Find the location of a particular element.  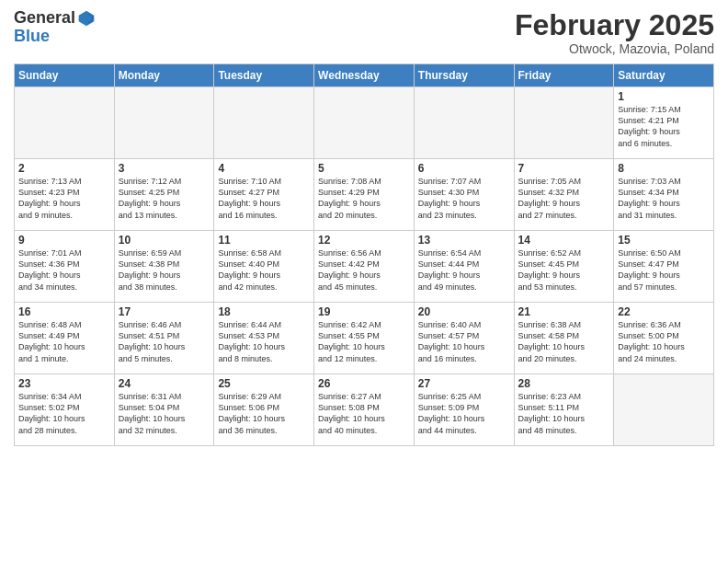

day-info: Sunrise: 7:01 AM Sunset: 4:36 PM Dayligh… is located at coordinates (64, 270).